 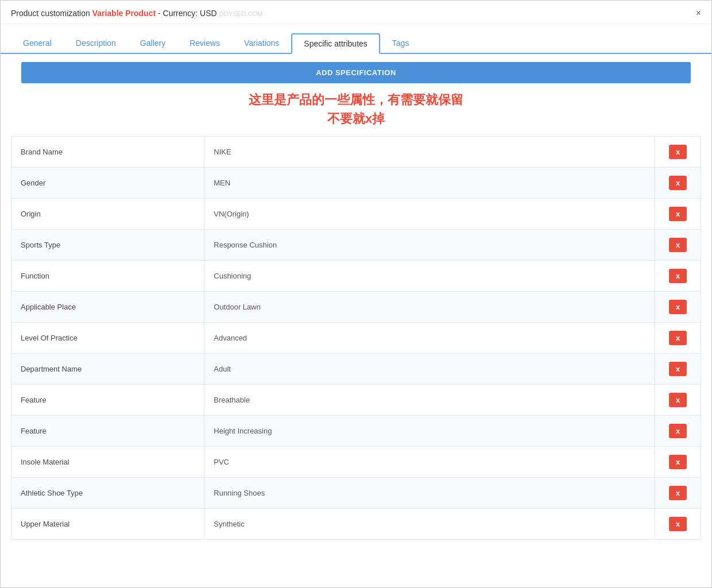 I want to click on tab-variations: Variations, so click(x=262, y=43).